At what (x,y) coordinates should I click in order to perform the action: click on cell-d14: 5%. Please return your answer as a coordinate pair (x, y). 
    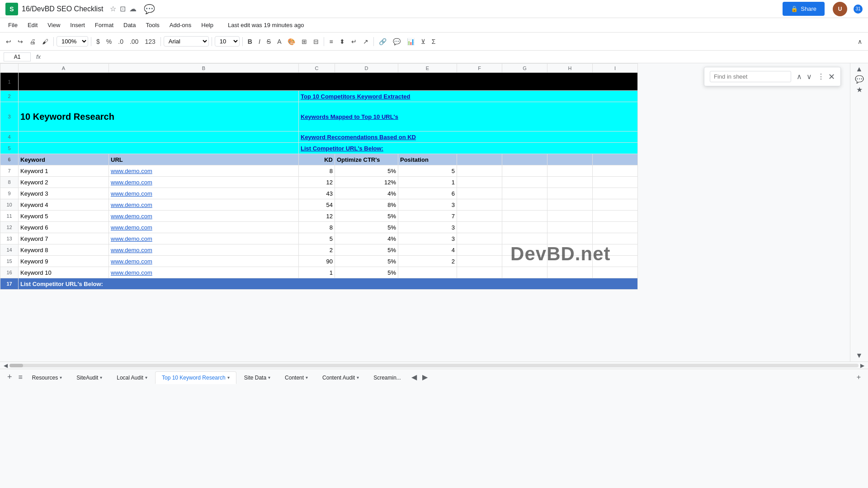
    Looking at the image, I should click on (367, 250).